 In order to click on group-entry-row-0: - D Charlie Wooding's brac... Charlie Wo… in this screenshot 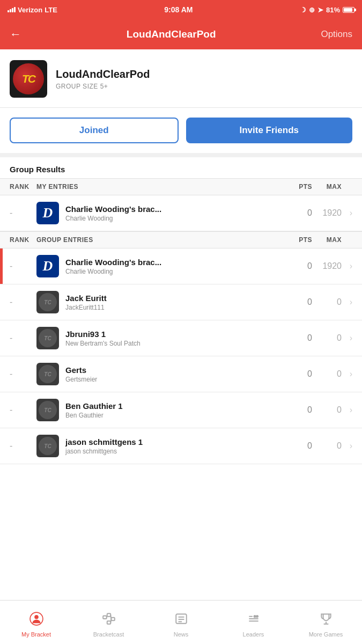, I will do `click(181, 266)`.